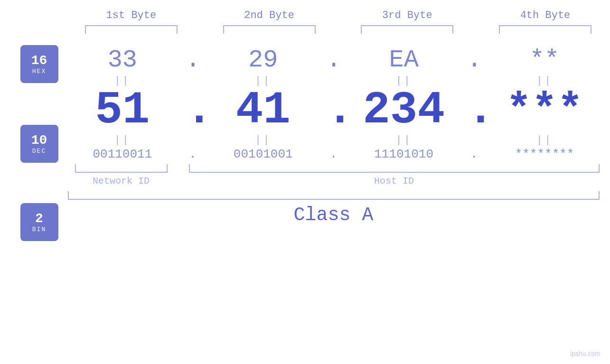 The width and height of the screenshot is (610, 364). What do you see at coordinates (121, 181) in the screenshot?
I see `network-id-label: Network ID` at bounding box center [121, 181].